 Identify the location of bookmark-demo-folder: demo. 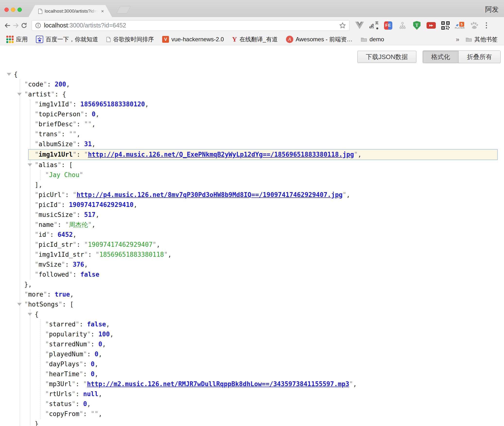
(372, 39).